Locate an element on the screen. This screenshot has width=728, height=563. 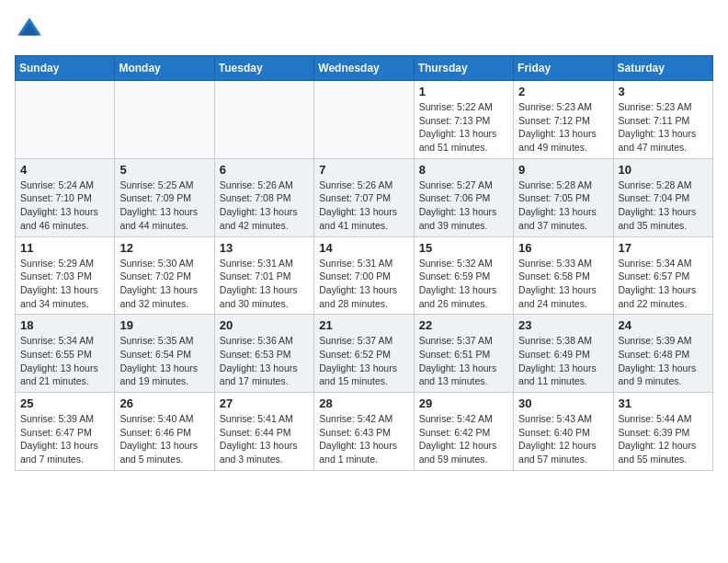
day-info: Sunrise: 5:37 AM Sunset: 6:51 PM Dayligh… is located at coordinates (463, 361).